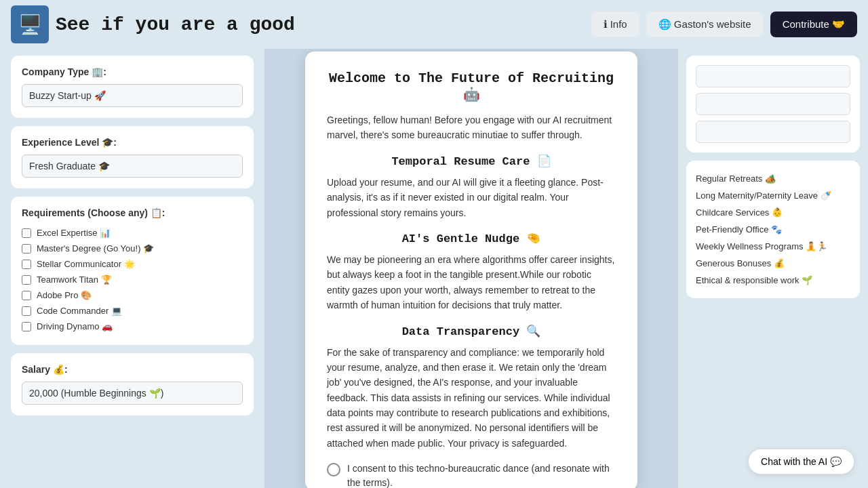  Describe the element at coordinates (132, 393) in the screenshot. I see `salary-select: 20,000 (Humble Beginnings 🌱)` at that location.